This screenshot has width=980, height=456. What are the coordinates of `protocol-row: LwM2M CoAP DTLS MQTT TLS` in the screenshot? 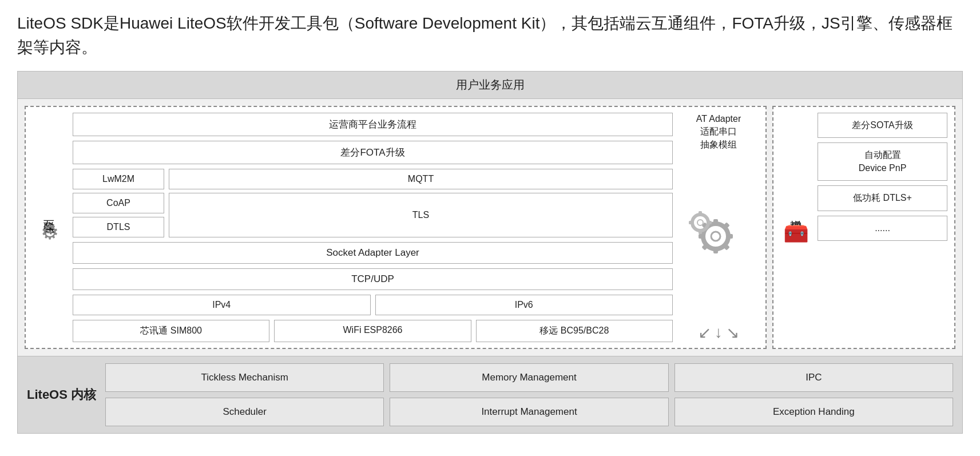 It's located at (373, 203).